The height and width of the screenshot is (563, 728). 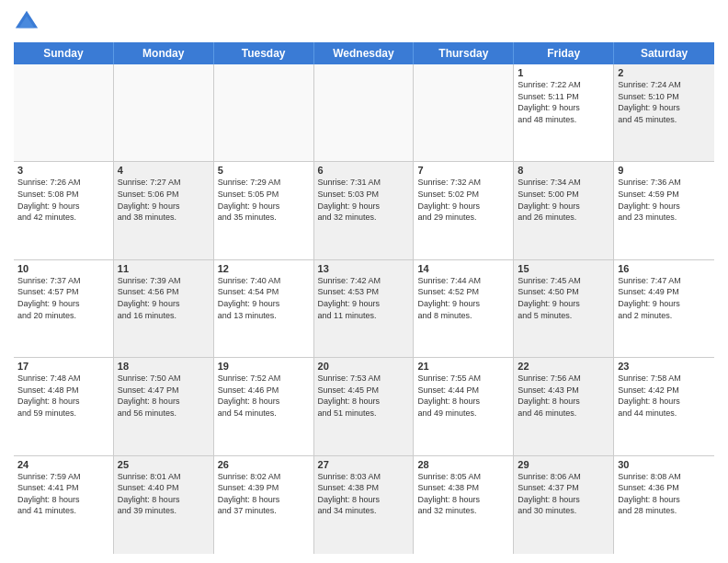 What do you see at coordinates (664, 73) in the screenshot?
I see `day-number: 2` at bounding box center [664, 73].